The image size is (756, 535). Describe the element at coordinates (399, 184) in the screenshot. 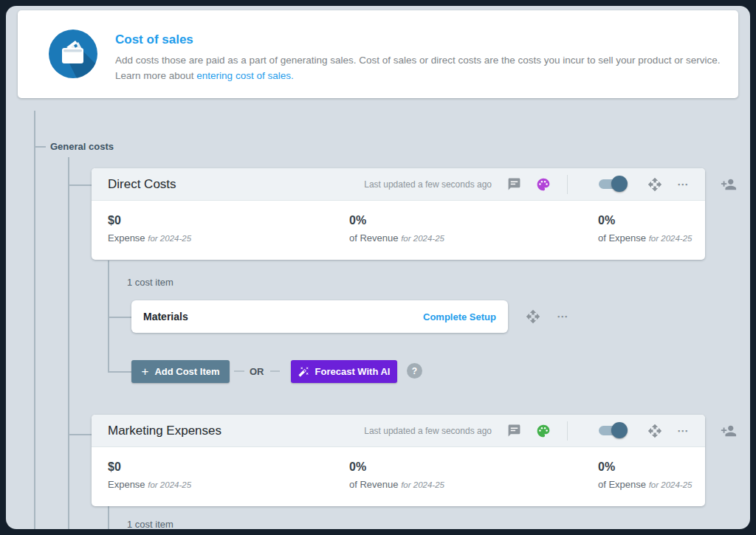

I see `direct-costs-header: Direct Costs Last updated a few seconds …` at that location.